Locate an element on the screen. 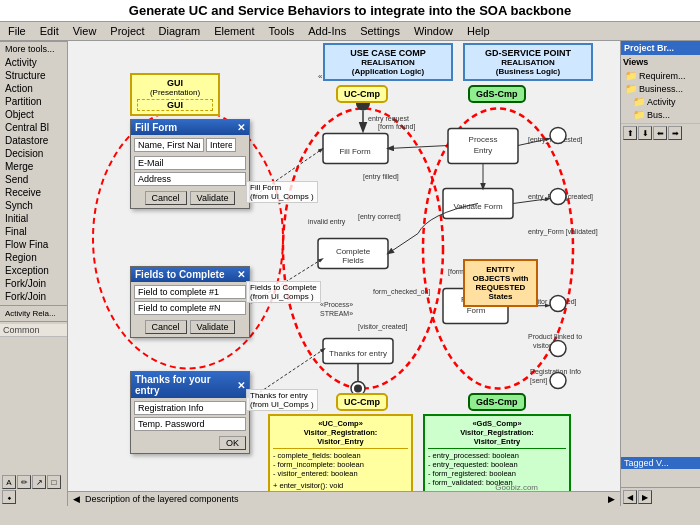  more-tools-btn: More tools... is located at coordinates (34, 48).